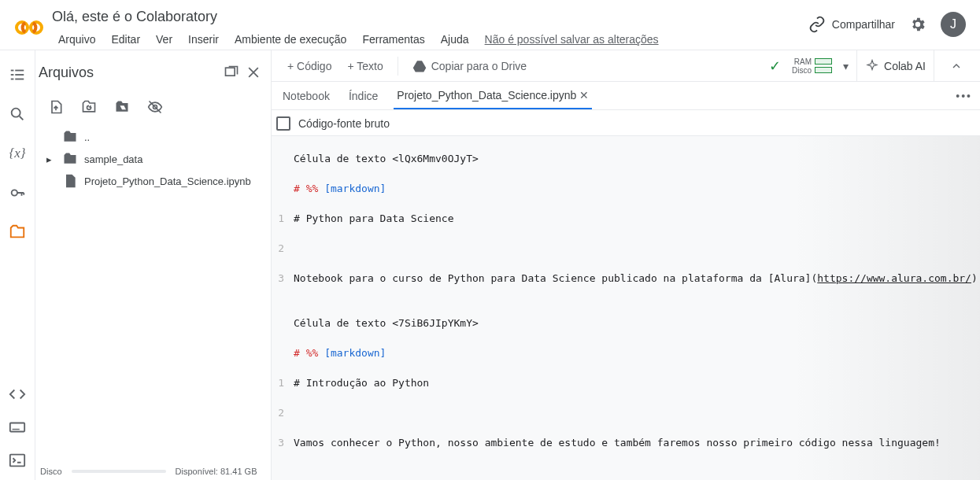  I want to click on add-text-button: + Texto, so click(365, 66).